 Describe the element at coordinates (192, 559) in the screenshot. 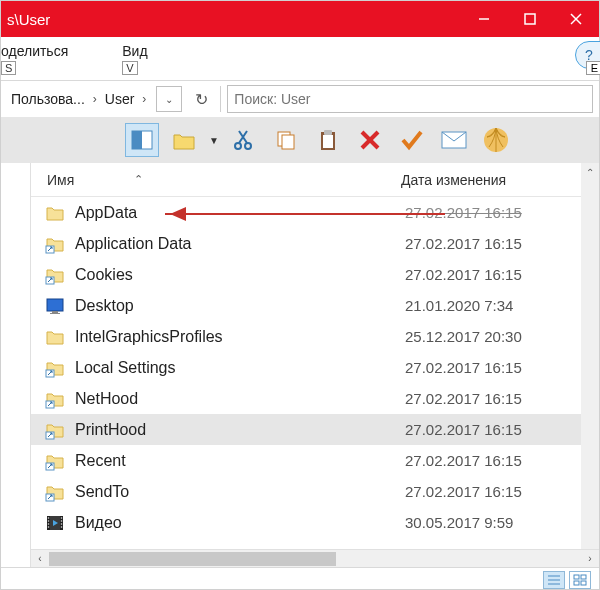

I see `scroll-thumb` at that location.